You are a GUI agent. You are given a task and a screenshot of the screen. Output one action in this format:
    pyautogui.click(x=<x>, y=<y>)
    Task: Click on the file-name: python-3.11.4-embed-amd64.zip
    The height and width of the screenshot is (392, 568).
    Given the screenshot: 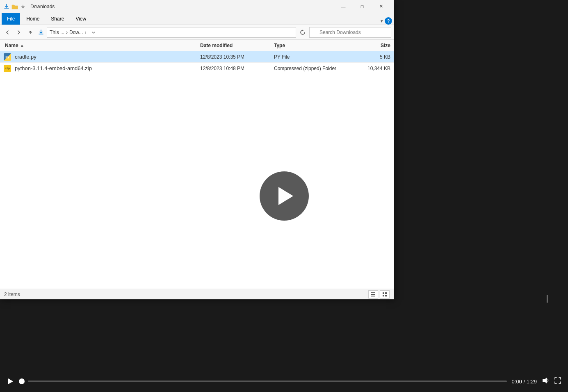 What is the action you would take?
    pyautogui.click(x=53, y=68)
    